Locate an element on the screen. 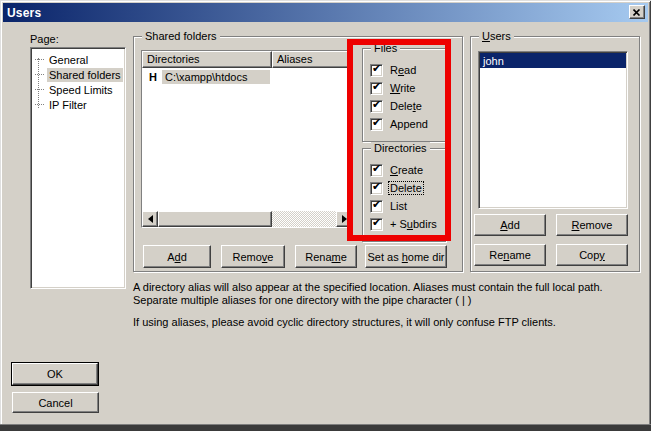 Image resolution: width=651 pixels, height=431 pixels. cancel-button: Cancel is located at coordinates (56, 402).